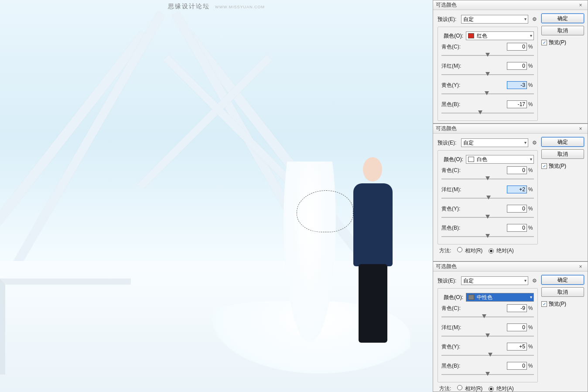  Describe the element at coordinates (510, 327) in the screenshot. I see `selective-color-dialog-3: 可选颜色 × 预设(E): 自定 ▾ ⚙ 颜色(O):` at that location.